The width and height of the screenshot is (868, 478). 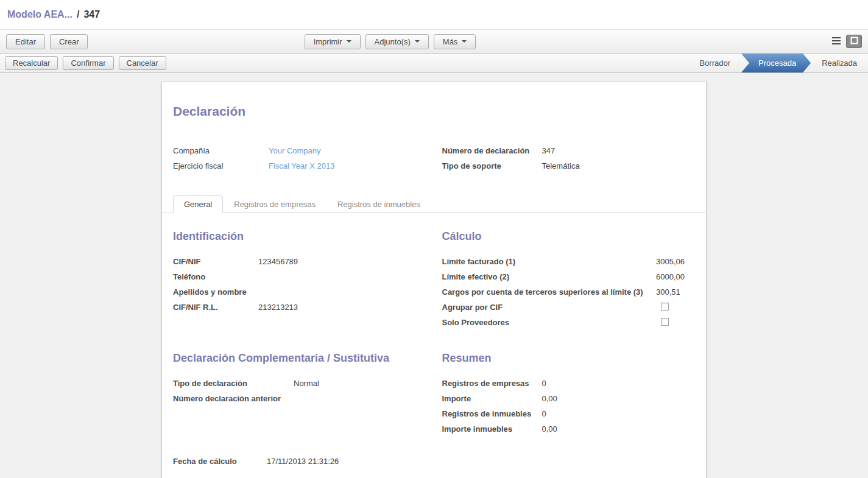 I want to click on status-borrador: Borrador, so click(x=715, y=63).